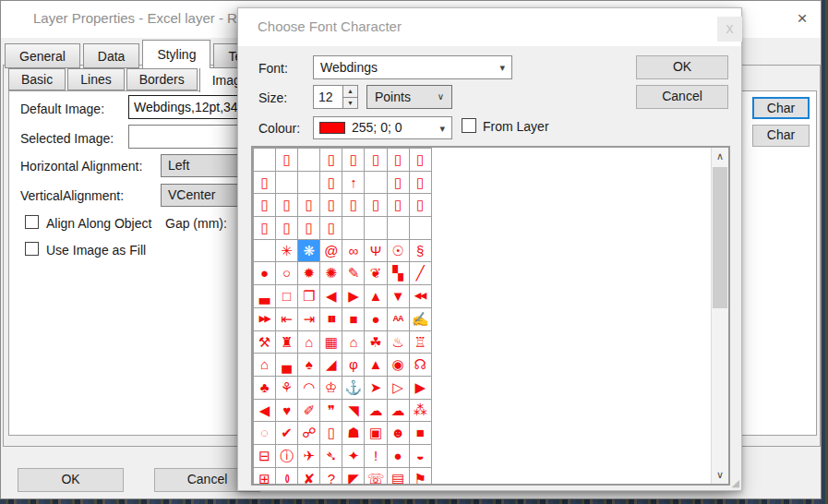 This screenshot has height=504, width=828. Describe the element at coordinates (376, 434) in the screenshot. I see `char-cell: ▣` at that location.